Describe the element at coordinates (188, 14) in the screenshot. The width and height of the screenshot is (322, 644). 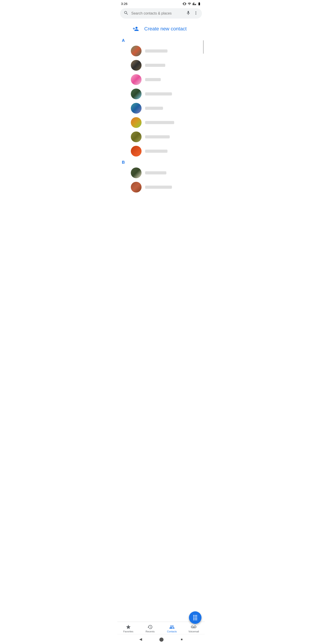
I see `mic-icon` at that location.